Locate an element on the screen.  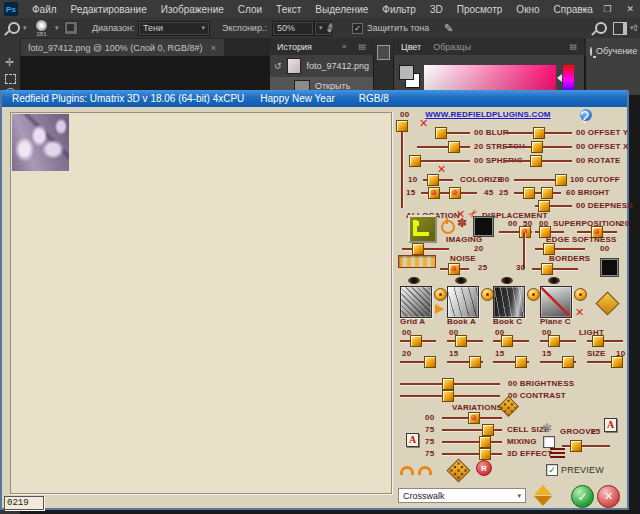
texture-radio-grid-a is located at coordinates (440, 294).